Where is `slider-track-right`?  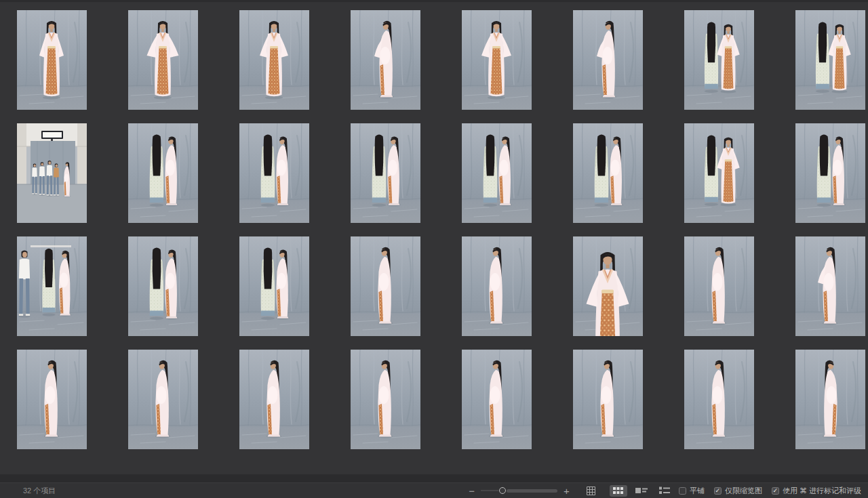 slider-track-right is located at coordinates (532, 491).